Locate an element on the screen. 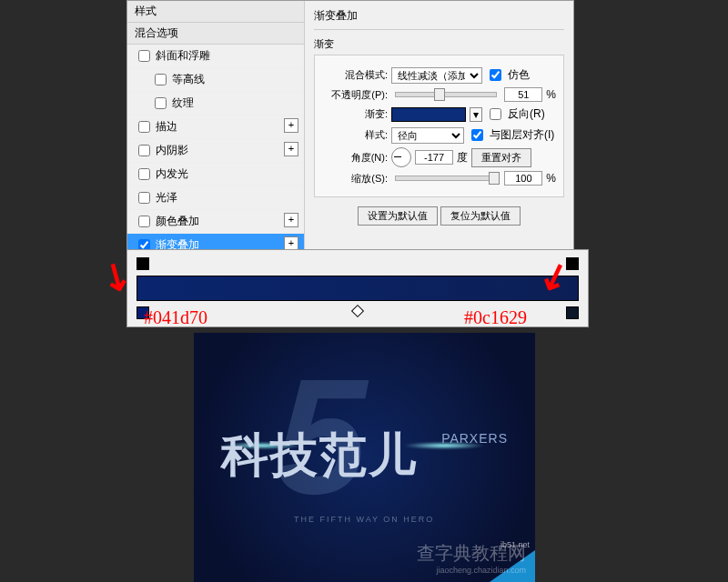 The image size is (728, 582). hex-right-label: #0c1629 is located at coordinates (495, 318).